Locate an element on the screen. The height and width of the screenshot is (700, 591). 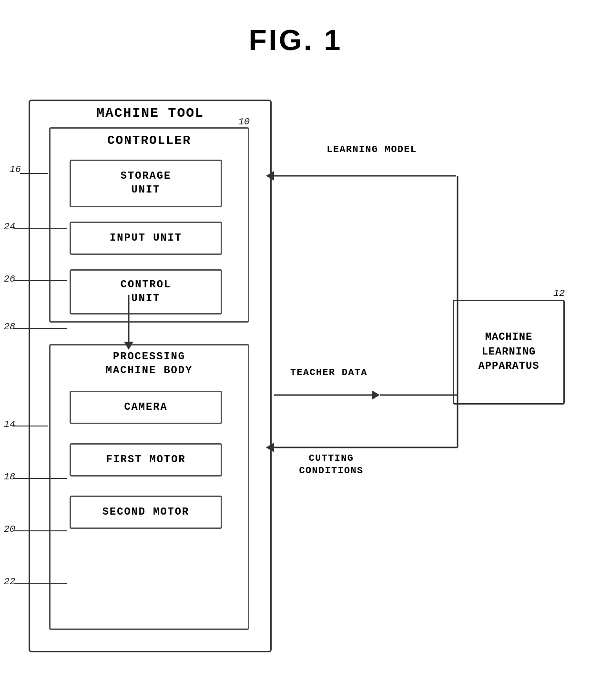
first-motor-label: FIRST MOTOR is located at coordinates (146, 460).